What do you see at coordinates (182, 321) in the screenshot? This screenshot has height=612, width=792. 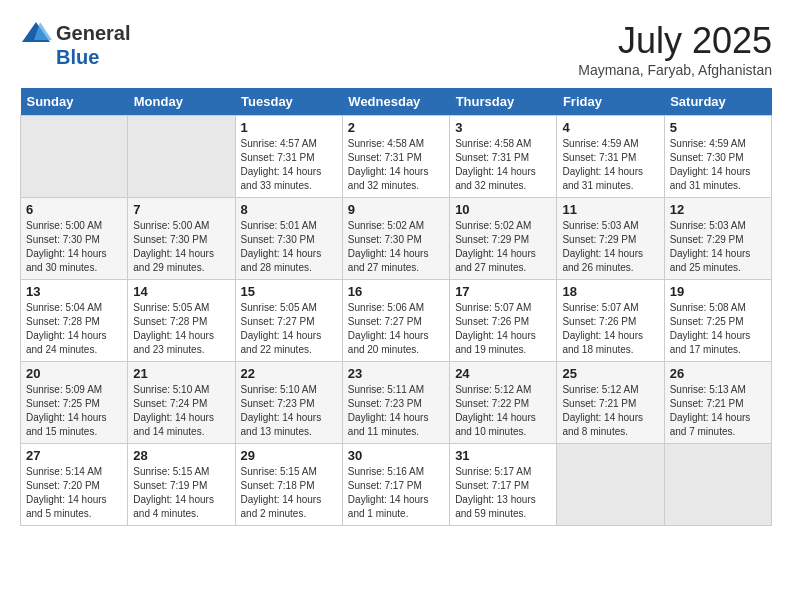 I see `calendar-cell: 14 Sunrise: 5:05 AMSunset: 7:28 PMDaylig…` at bounding box center [182, 321].